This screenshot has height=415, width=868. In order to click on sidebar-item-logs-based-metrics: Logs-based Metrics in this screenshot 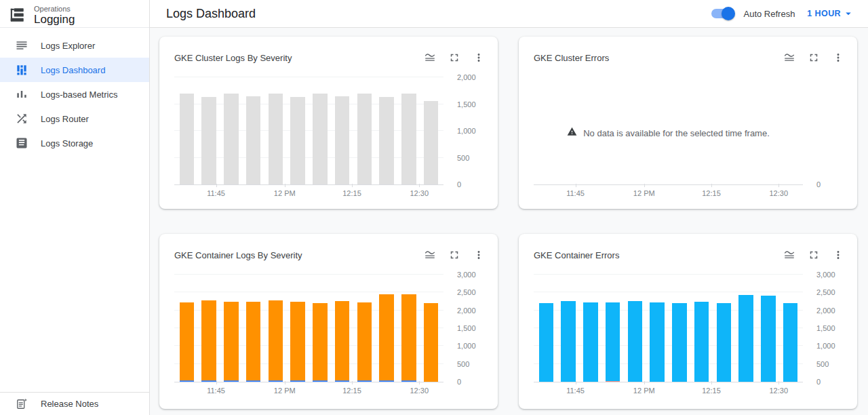, I will do `click(75, 94)`.